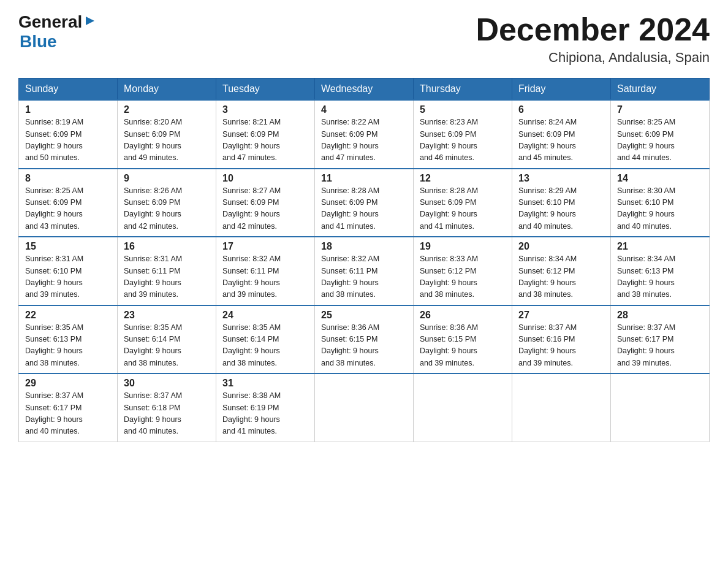  Describe the element at coordinates (364, 247) in the screenshot. I see `day-number: 18` at that location.